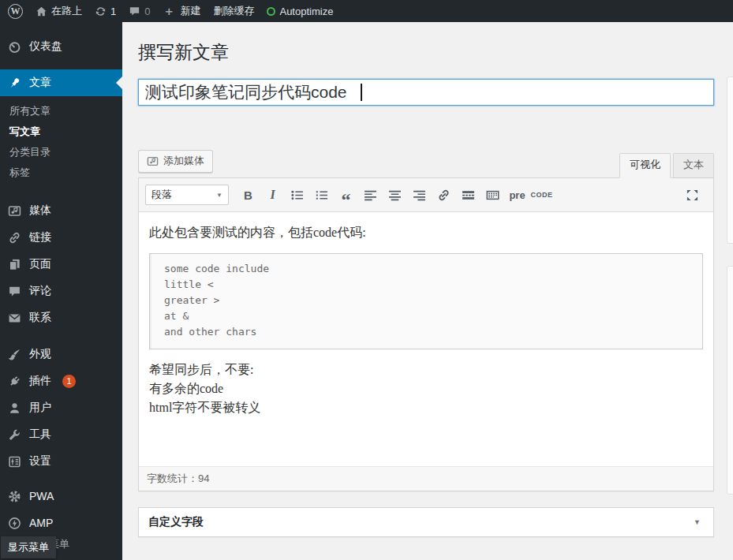  Describe the element at coordinates (62, 47) in the screenshot. I see `sidebar-item-dashboard: 仪表盘` at that location.